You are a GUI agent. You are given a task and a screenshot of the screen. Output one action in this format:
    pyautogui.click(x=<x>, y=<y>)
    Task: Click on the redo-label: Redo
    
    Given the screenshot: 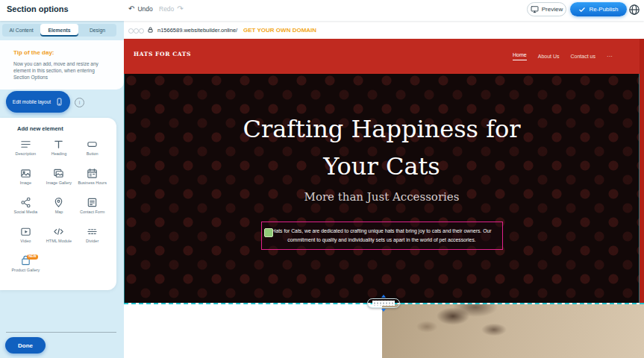 What is the action you would take?
    pyautogui.click(x=166, y=9)
    